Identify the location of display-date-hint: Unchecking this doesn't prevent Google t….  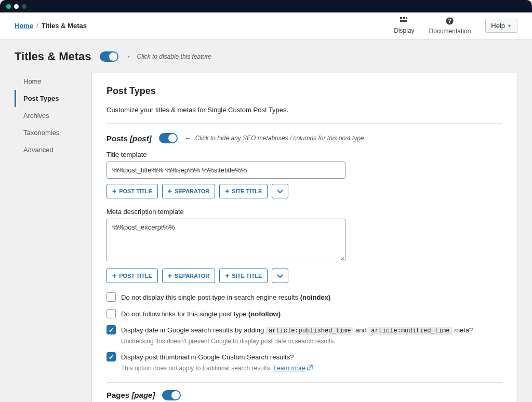
(297, 341).